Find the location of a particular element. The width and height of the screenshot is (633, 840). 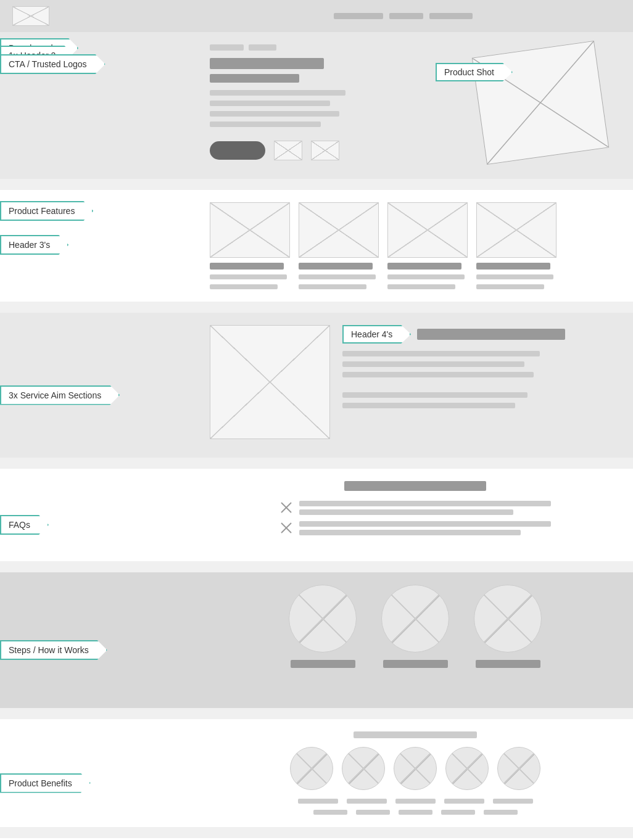

f1-bar2 is located at coordinates (248, 277).